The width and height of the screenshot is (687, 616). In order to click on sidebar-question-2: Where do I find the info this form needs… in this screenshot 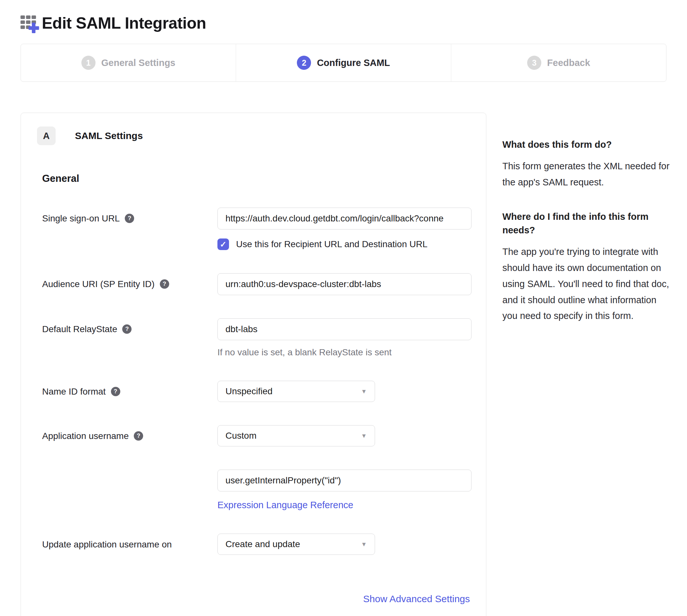, I will do `click(587, 223)`.